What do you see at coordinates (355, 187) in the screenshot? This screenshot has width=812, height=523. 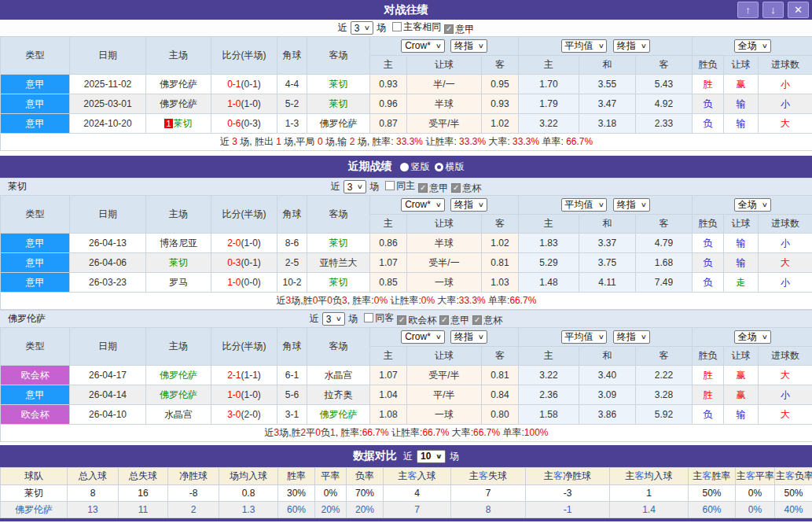 I see `lecce-count-select: 3 ∨` at bounding box center [355, 187].